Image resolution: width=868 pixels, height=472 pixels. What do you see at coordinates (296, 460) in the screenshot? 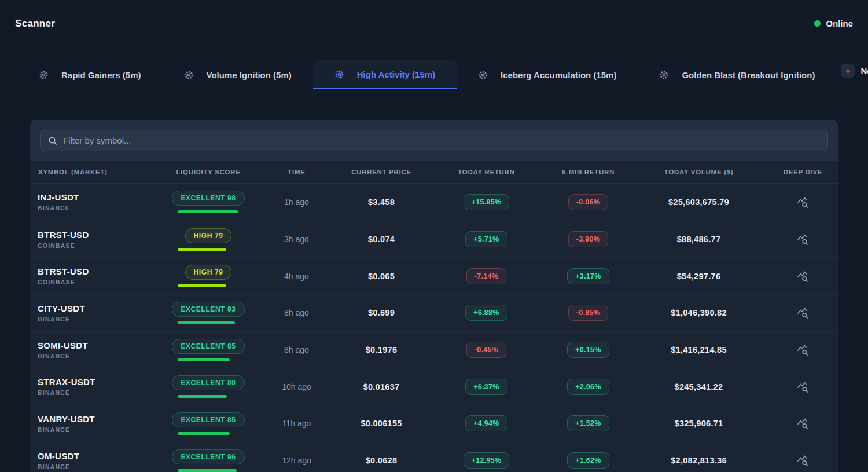
I see `time-label: 12h ago` at bounding box center [296, 460].